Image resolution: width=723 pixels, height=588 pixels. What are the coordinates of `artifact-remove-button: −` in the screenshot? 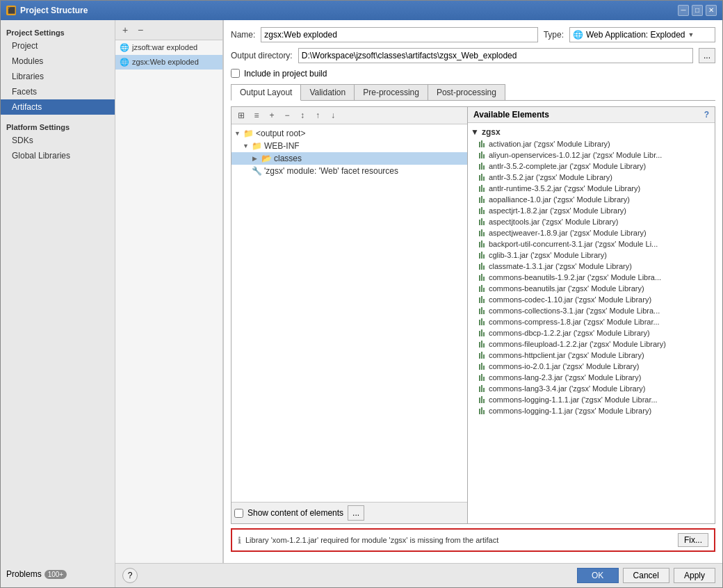 It's located at (140, 30).